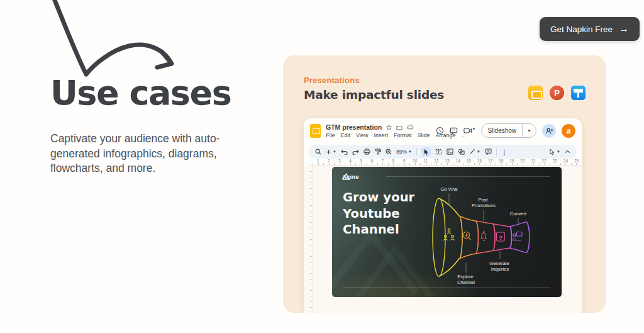  What do you see at coordinates (491, 161) in the screenshot?
I see `ruler-number: 17` at bounding box center [491, 161].